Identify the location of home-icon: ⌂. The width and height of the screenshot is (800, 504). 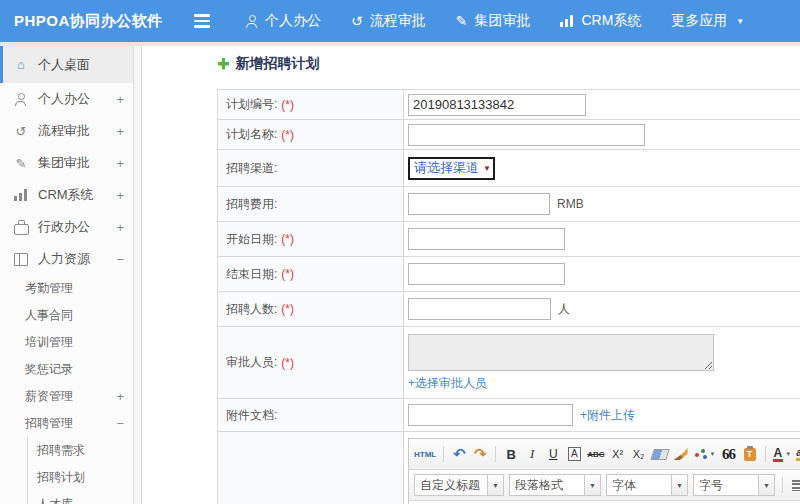
(21, 64).